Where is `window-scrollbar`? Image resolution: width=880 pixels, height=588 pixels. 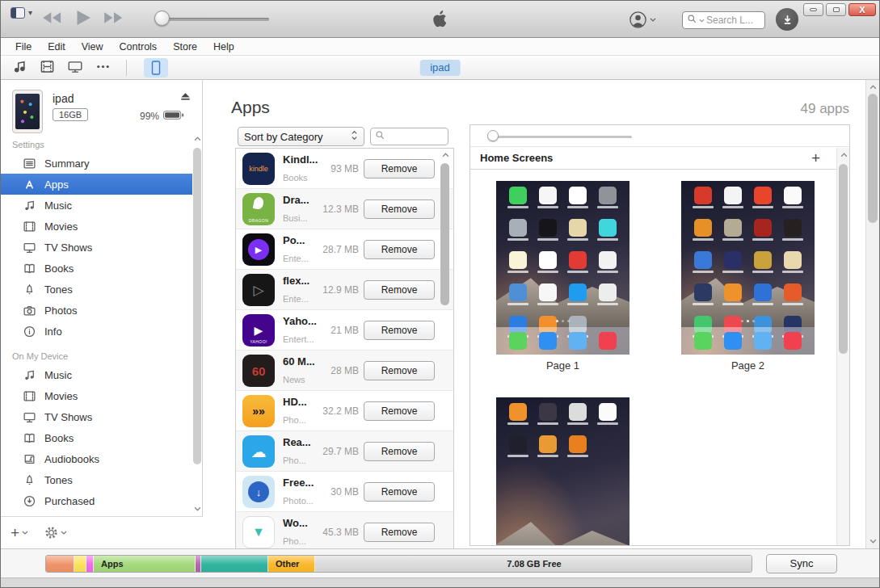
window-scrollbar is located at coordinates (873, 314).